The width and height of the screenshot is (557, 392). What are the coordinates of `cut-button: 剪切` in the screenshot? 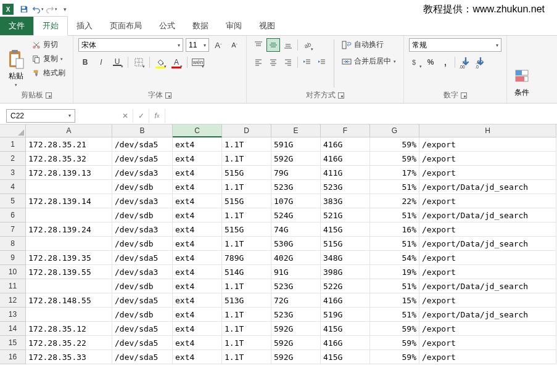 It's located at (49, 44).